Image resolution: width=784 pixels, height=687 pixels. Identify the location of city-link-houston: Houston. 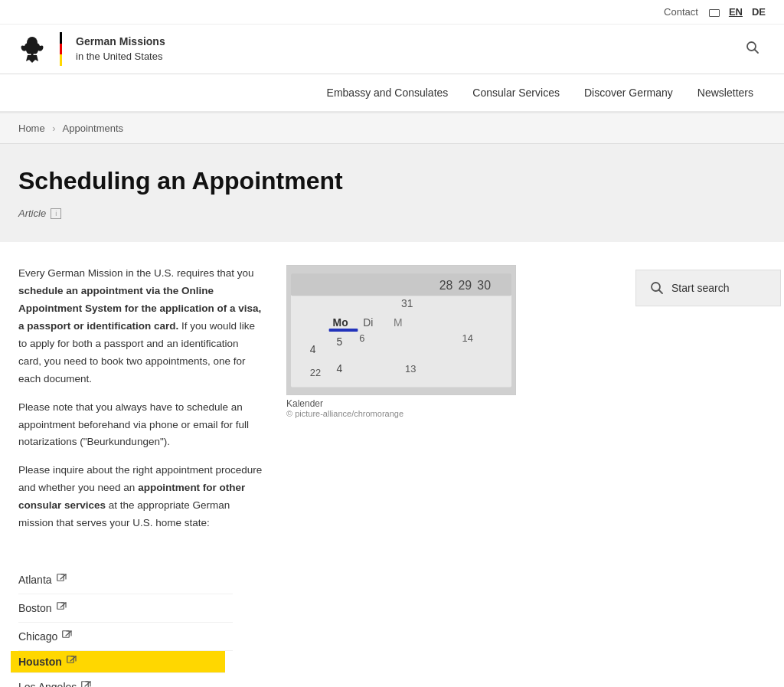
(118, 662).